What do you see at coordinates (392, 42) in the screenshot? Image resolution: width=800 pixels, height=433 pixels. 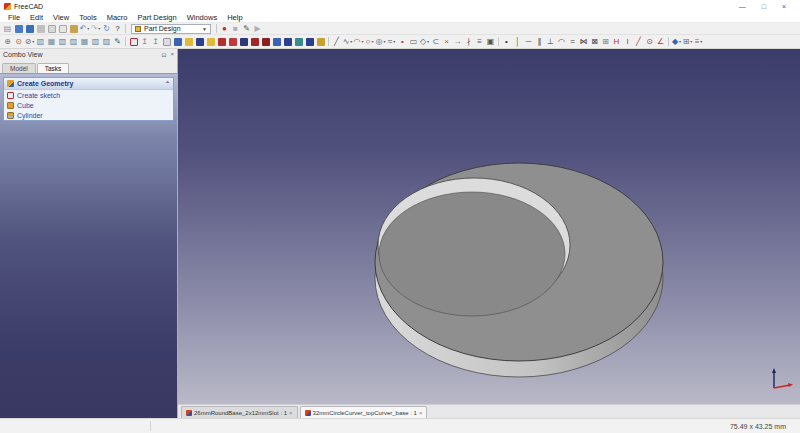 I see `create-bspline-button: ≈▾` at bounding box center [392, 42].